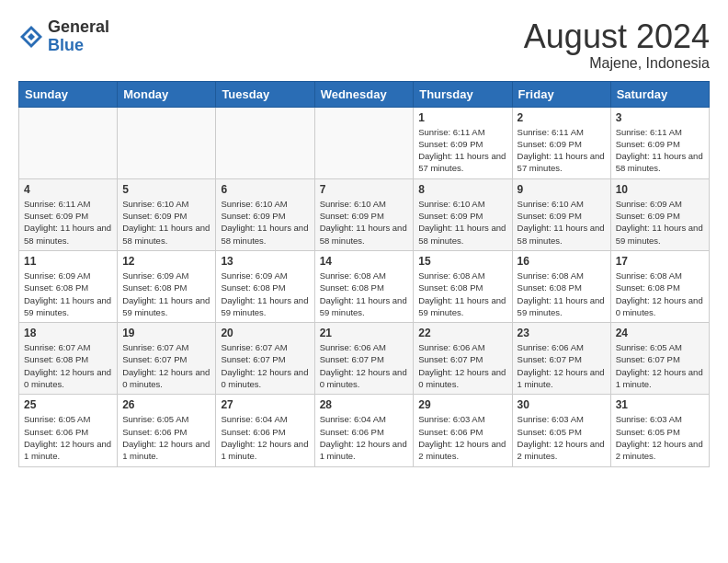 The image size is (728, 563). Describe the element at coordinates (660, 261) in the screenshot. I see `day-number: 17` at that location.